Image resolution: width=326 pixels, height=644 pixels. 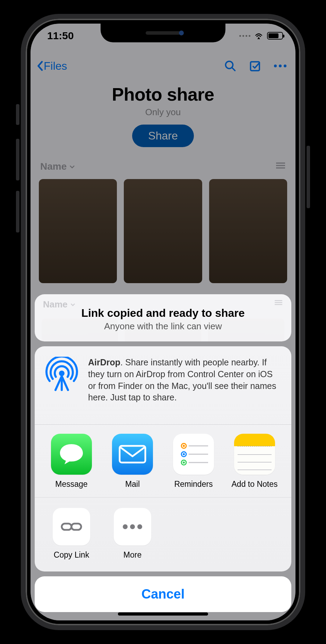 What do you see at coordinates (71, 555) in the screenshot?
I see `action-label: Copy Link` at bounding box center [71, 555].